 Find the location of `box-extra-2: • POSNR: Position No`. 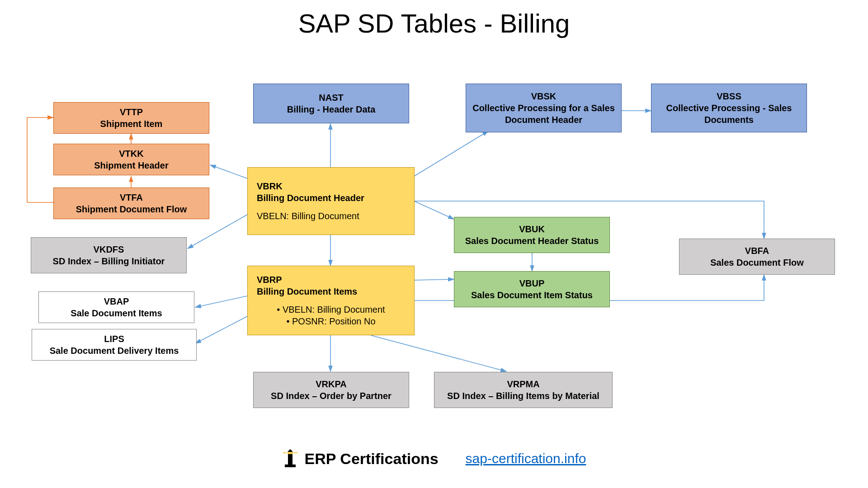

box-extra-2: • POSNR: Position No is located at coordinates (331, 321).